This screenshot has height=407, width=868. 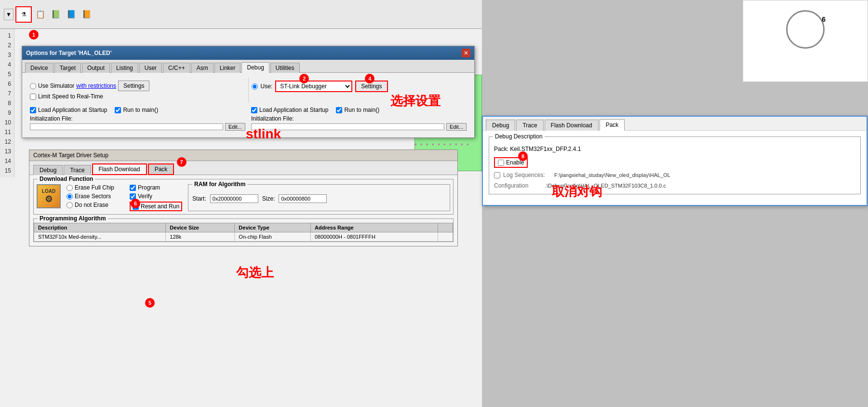 What do you see at coordinates (134, 86) in the screenshot?
I see `simulator-settings-button: Settings` at bounding box center [134, 86].